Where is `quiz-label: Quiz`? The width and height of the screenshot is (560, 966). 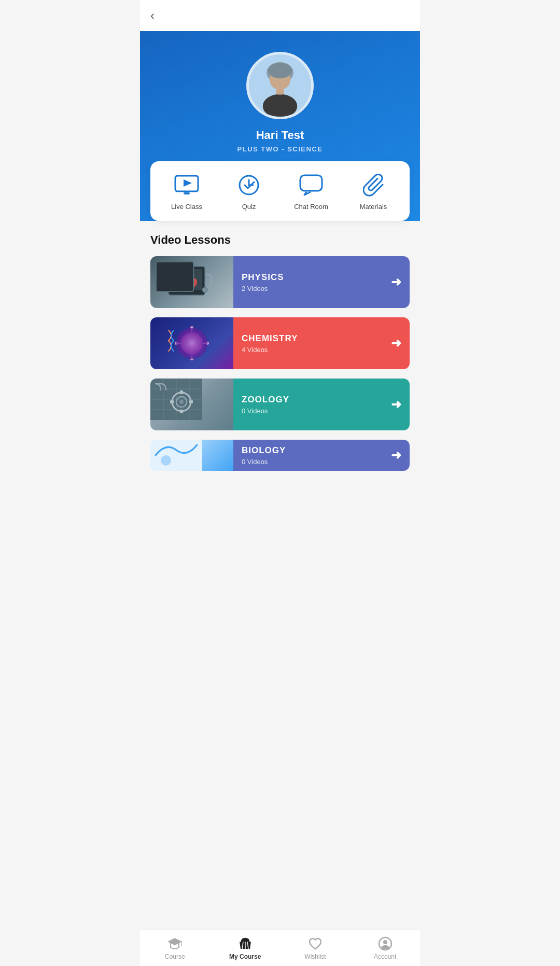 quiz-label: Quiz is located at coordinates (249, 206).